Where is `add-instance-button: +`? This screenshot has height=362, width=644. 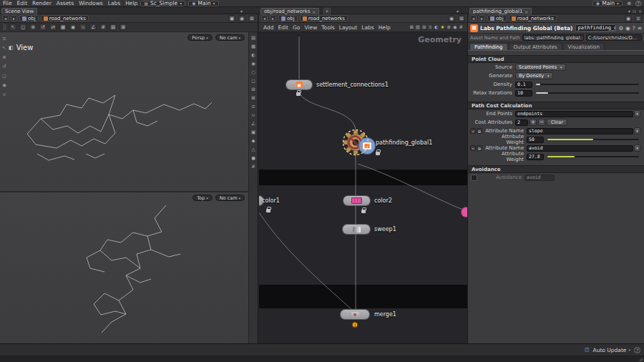
add-instance-button: + is located at coordinates (533, 122).